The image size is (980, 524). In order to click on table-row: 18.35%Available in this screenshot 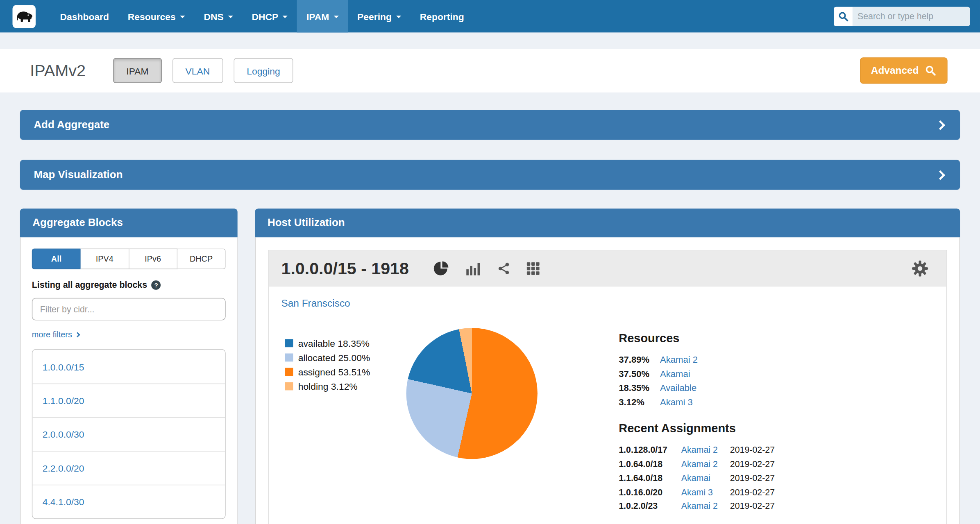, I will do `click(722, 388)`.